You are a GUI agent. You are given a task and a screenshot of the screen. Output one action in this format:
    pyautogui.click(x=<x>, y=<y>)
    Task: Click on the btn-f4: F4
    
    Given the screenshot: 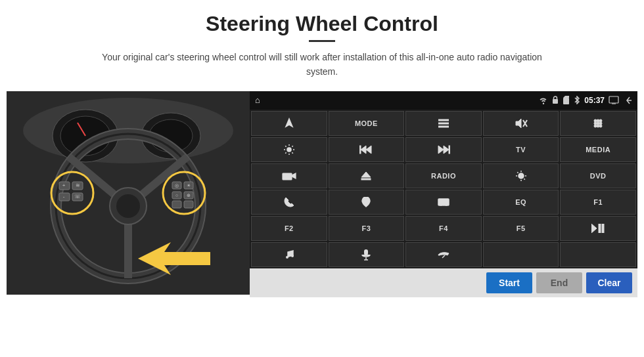 What is the action you would take?
    pyautogui.click(x=444, y=228)
    